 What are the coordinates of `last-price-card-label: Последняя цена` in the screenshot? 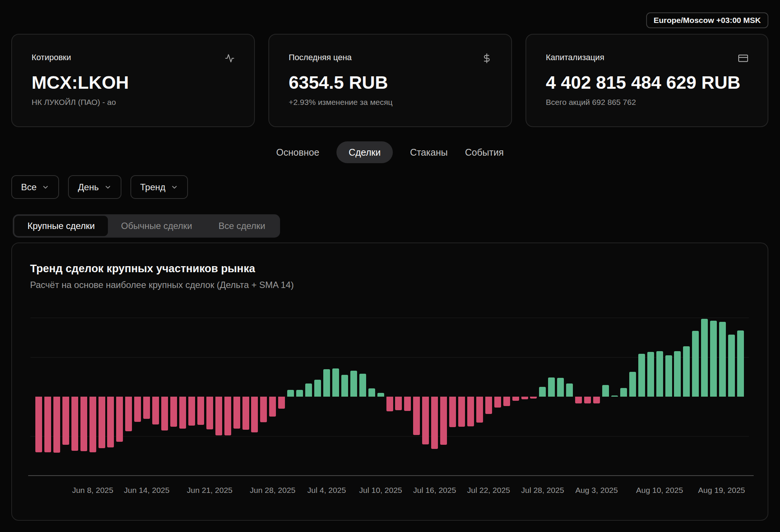 It's located at (320, 58).